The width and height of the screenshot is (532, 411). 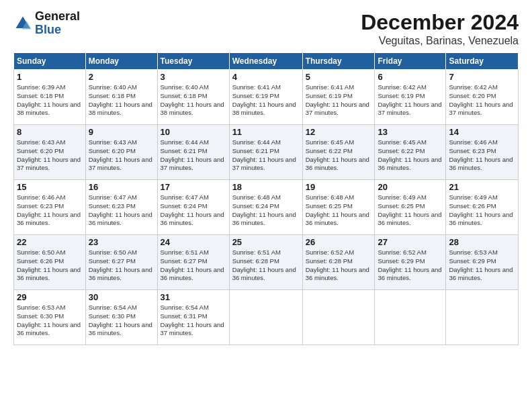 What do you see at coordinates (339, 132) in the screenshot?
I see `day-number: 12` at bounding box center [339, 132].